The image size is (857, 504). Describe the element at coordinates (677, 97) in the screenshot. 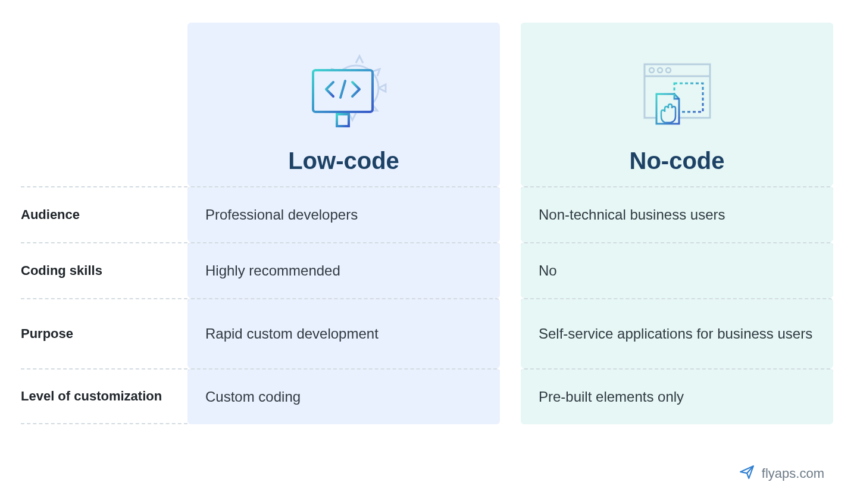

I see `drag-drop-window-icon` at that location.